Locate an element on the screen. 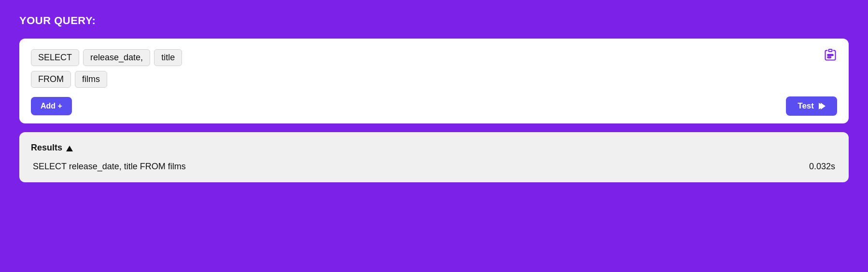 This screenshot has height=272, width=868. play-icon is located at coordinates (822, 106).